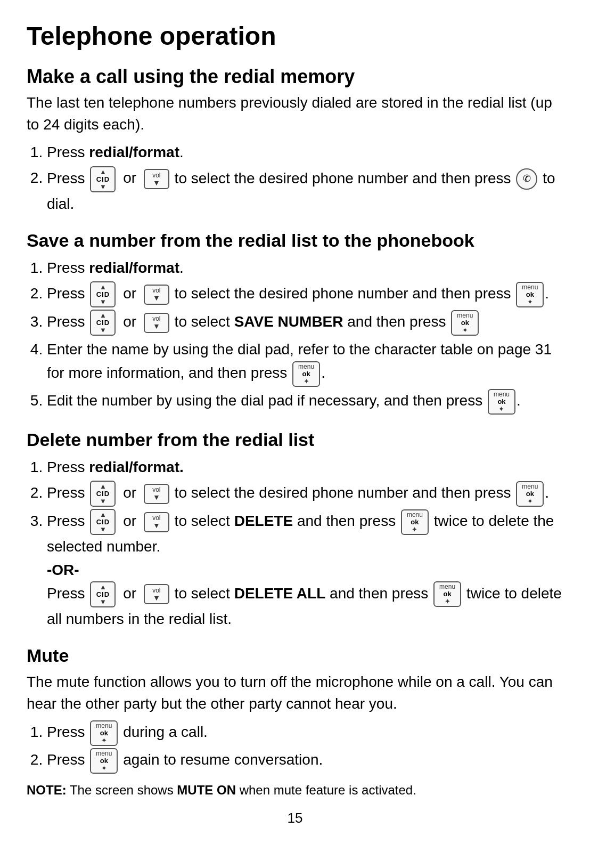  I want to click on mute-steps: Press menu ok ✦ during a call. Press men…, so click(305, 747).